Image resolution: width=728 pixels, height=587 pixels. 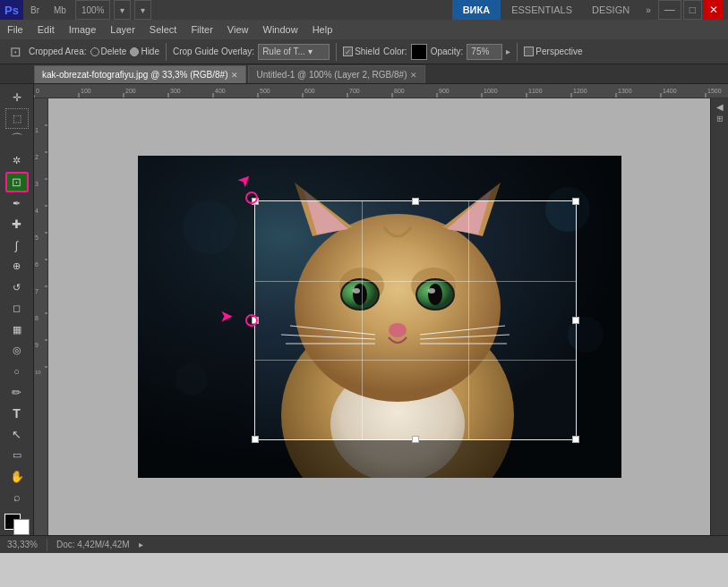 I want to click on color-label: Color:, so click(x=396, y=52).